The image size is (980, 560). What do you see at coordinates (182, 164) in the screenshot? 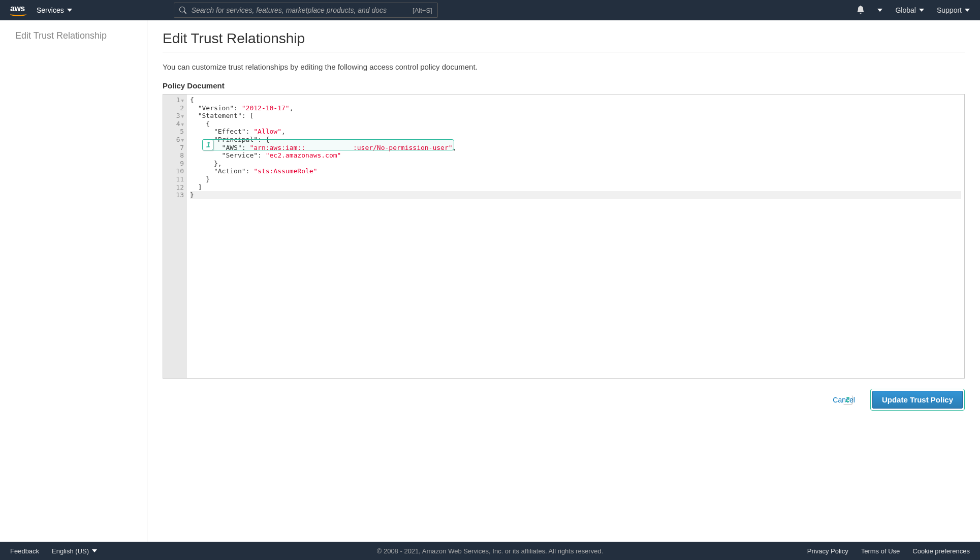
I see `line-number: 9` at bounding box center [182, 164].